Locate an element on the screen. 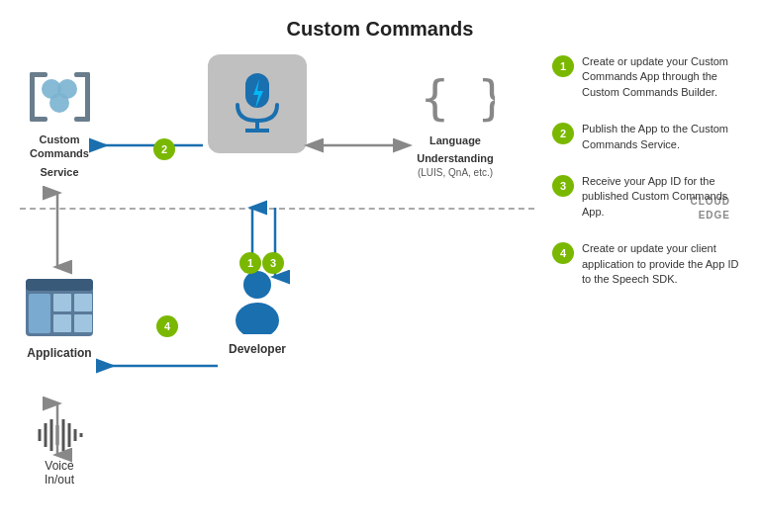 The image size is (760, 532). steps-panel: 1 Create or update your Custom Commands … is located at coordinates (651, 182).